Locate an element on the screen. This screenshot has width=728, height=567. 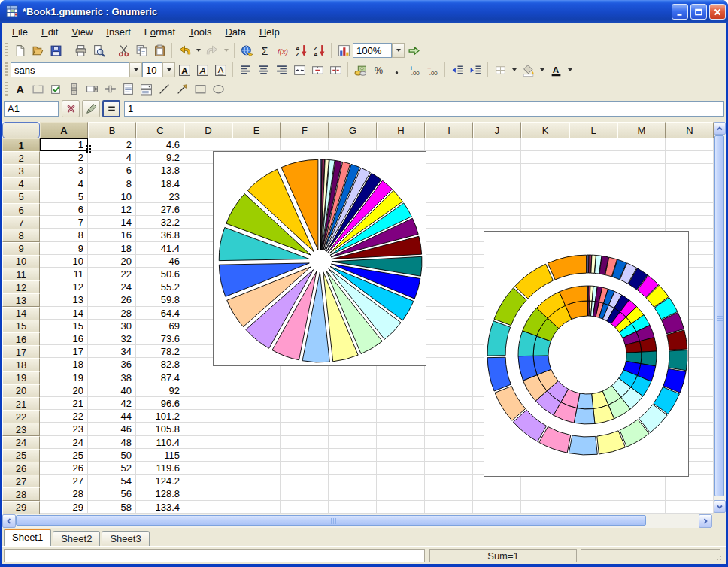
column-header-C: C is located at coordinates (160, 130).